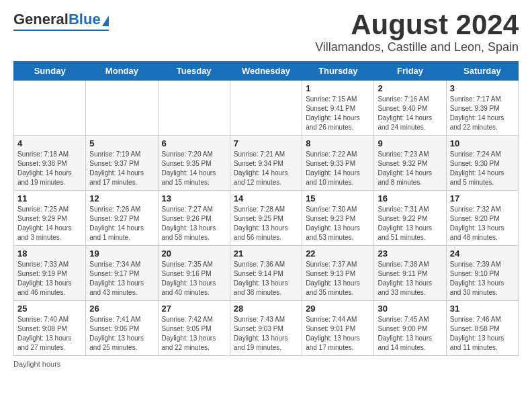  What do you see at coordinates (122, 71) in the screenshot?
I see `calendar-header-monday: Monday` at bounding box center [122, 71].